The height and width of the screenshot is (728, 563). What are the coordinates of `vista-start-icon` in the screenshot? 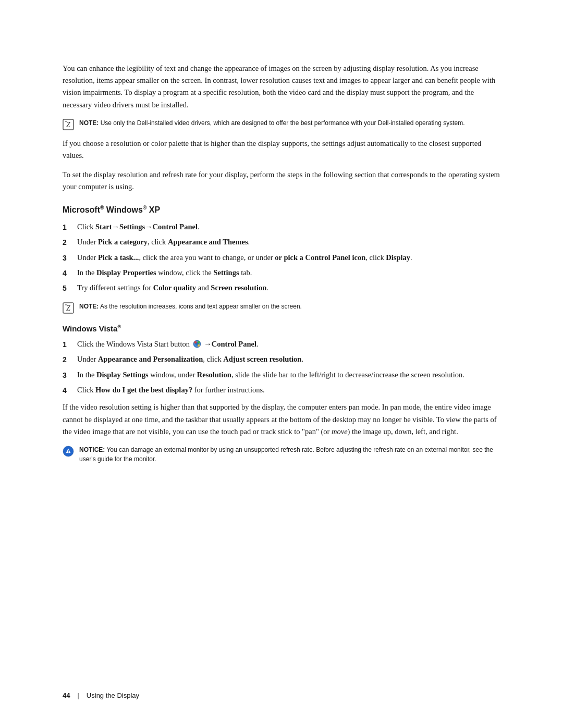 It's located at (197, 344).